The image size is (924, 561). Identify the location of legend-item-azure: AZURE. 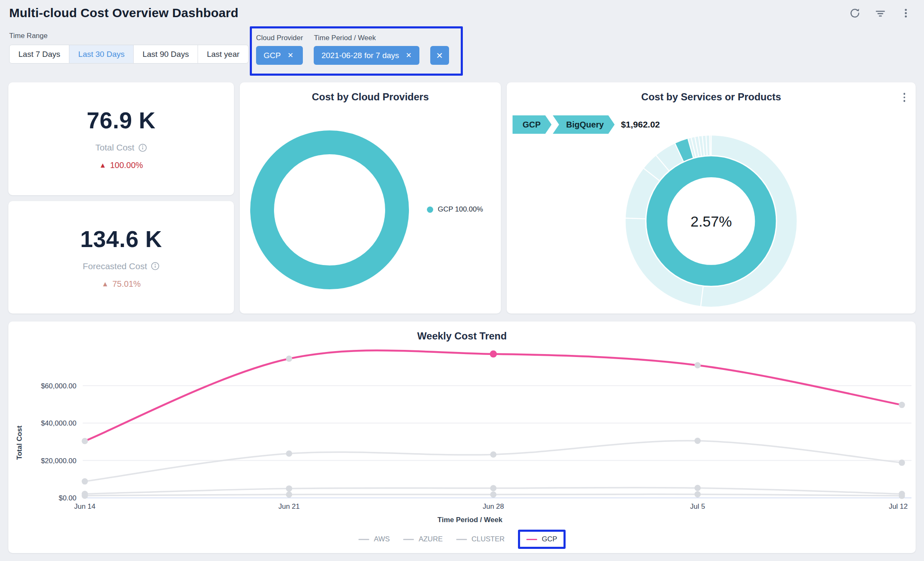
(423, 539).